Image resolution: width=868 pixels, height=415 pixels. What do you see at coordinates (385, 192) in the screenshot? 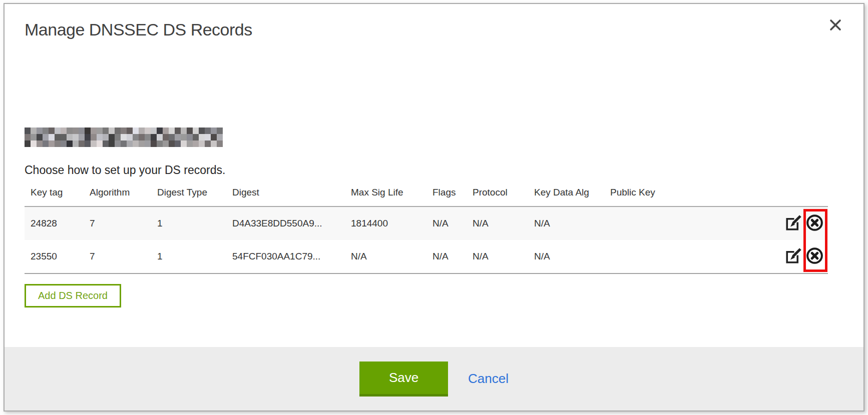
I see `column-header-max-sig-life: Max Sig Life` at bounding box center [385, 192].